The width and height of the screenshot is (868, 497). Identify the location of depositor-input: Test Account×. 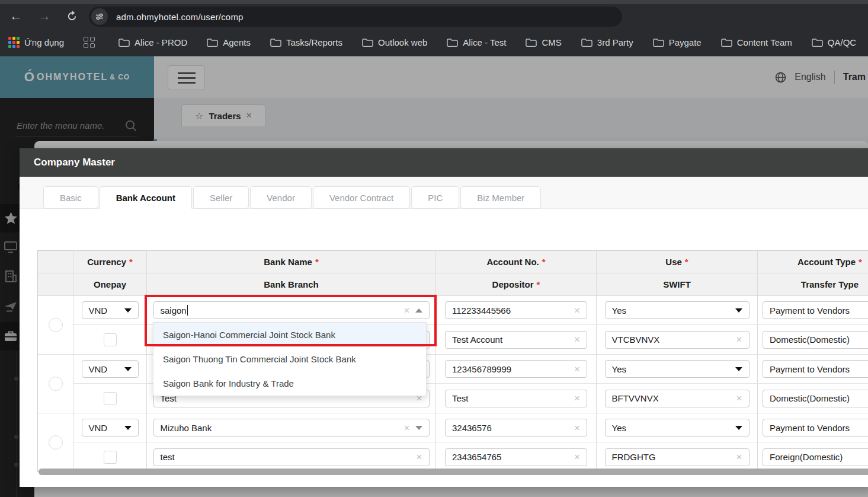
(516, 340).